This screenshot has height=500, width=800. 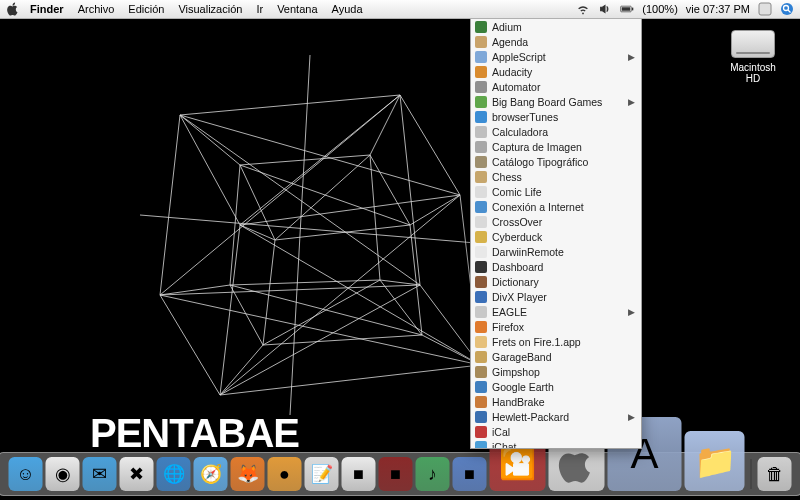 I want to click on menubar: Finder Archivo Edición Visualización Ir …, so click(x=400, y=10).